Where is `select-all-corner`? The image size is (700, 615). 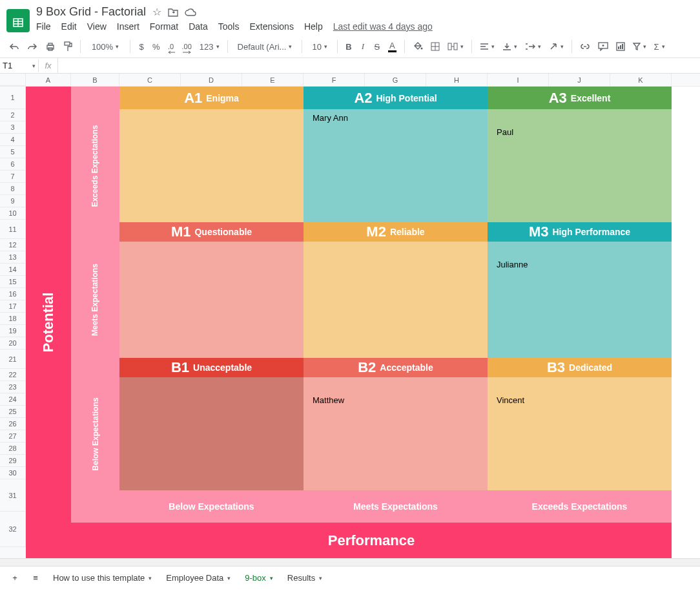
select-all-corner is located at coordinates (13, 80).